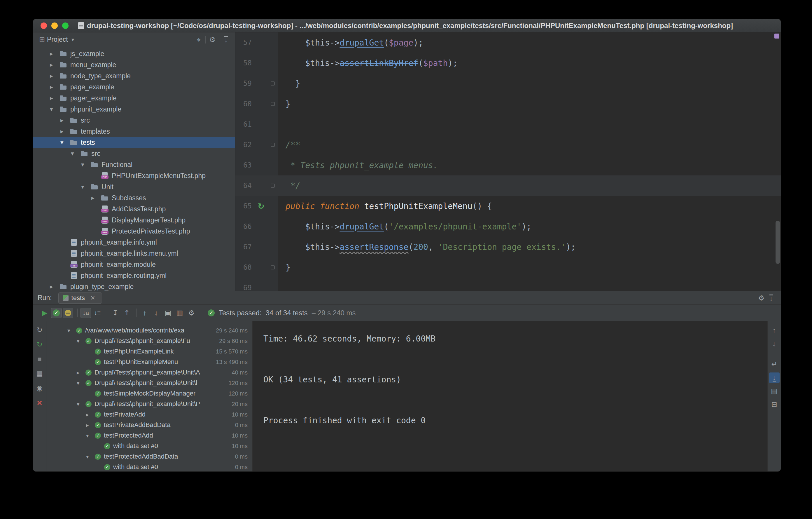  I want to click on run-test-gutter-icon, so click(261, 206).